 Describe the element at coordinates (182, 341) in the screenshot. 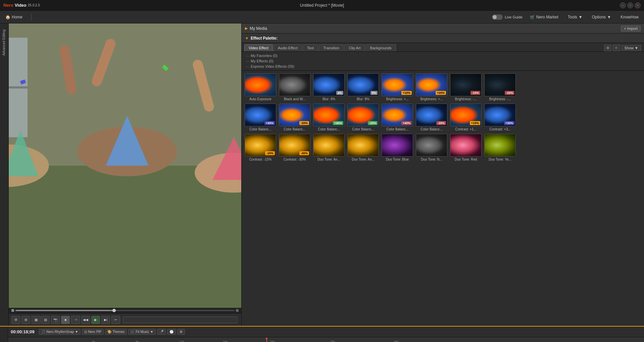

I see `ruler-tick-12s: 12s` at that location.